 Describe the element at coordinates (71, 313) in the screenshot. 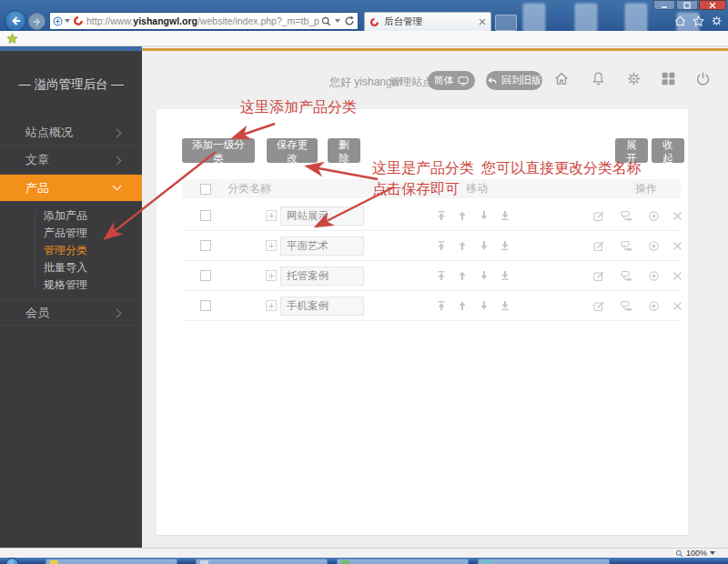

I see `sidebar-item-members: 会员` at that location.